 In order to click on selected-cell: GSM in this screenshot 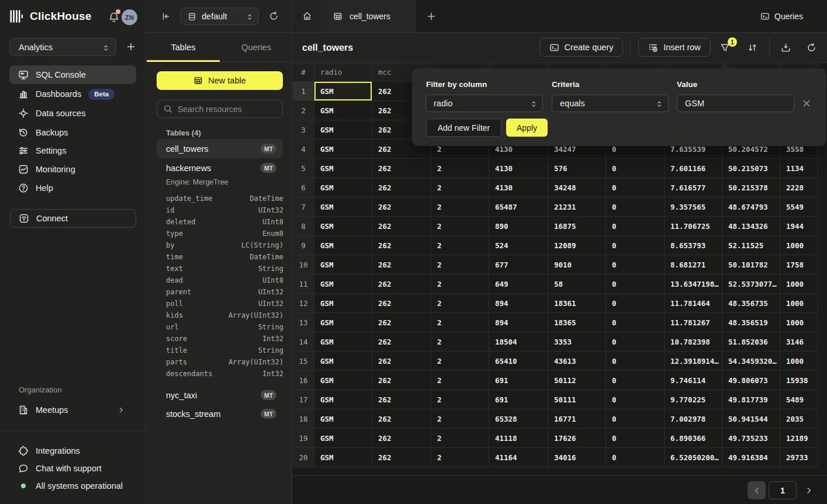, I will do `click(344, 91)`.